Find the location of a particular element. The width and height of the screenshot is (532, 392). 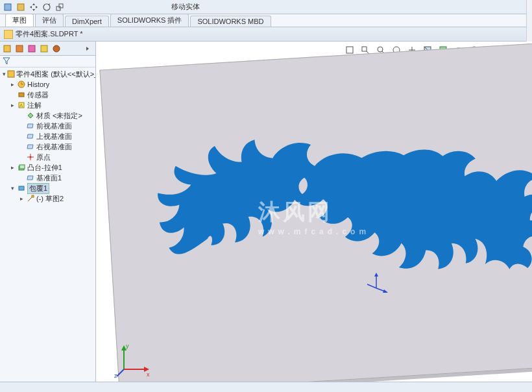

tree-item-extrude: ▸ 凸台-拉伸1 is located at coordinates (48, 167).